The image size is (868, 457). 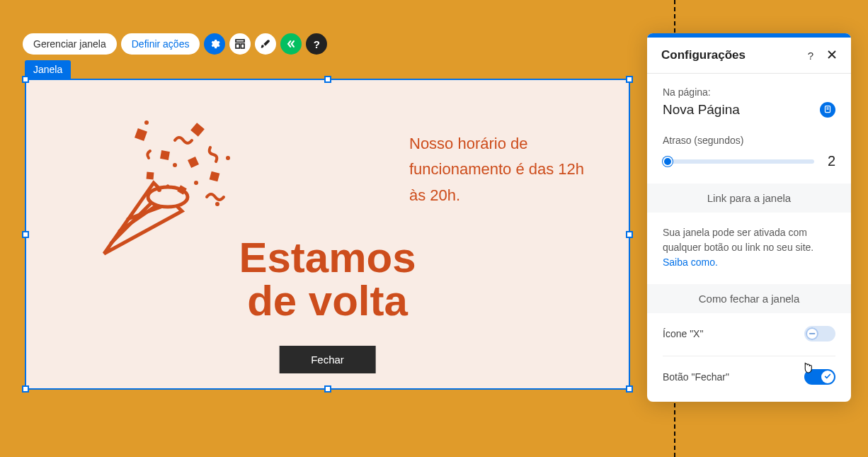 What do you see at coordinates (749, 379) in the screenshot?
I see `close-button-toggle-row: Botão "Fechar"` at bounding box center [749, 379].